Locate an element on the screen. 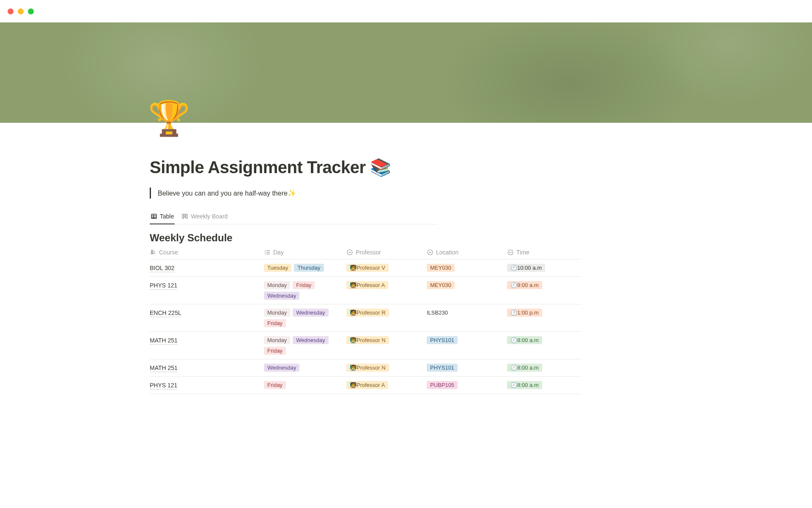 The height and width of the screenshot is (508, 812). tab-weekly-board: Weekly Board is located at coordinates (205, 217).